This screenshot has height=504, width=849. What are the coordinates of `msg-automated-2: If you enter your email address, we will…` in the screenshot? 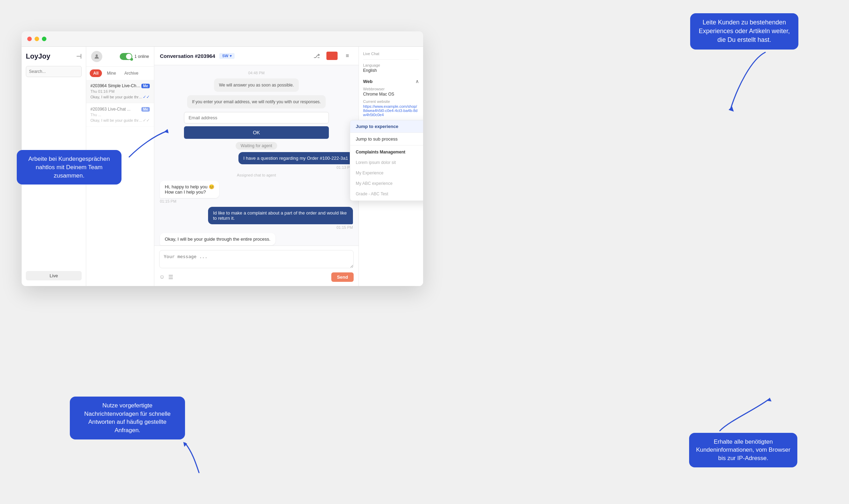 It's located at (256, 102).